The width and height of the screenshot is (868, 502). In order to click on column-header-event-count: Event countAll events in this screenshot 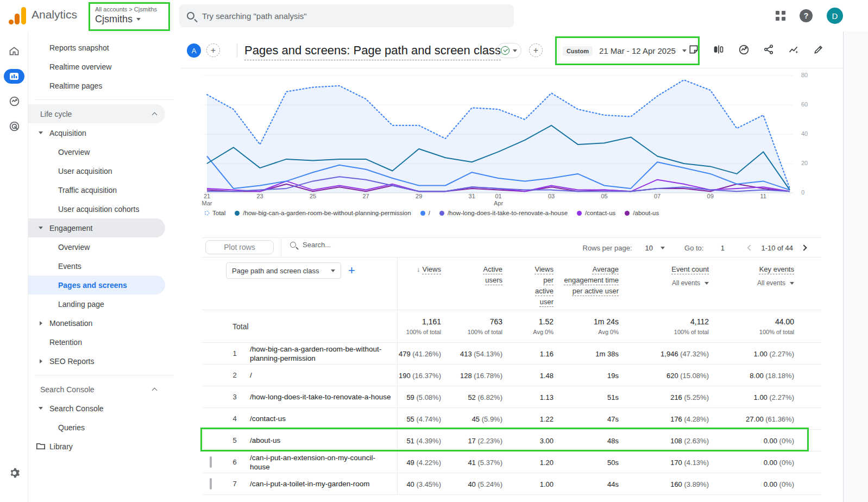, I will do `click(665, 272)`.